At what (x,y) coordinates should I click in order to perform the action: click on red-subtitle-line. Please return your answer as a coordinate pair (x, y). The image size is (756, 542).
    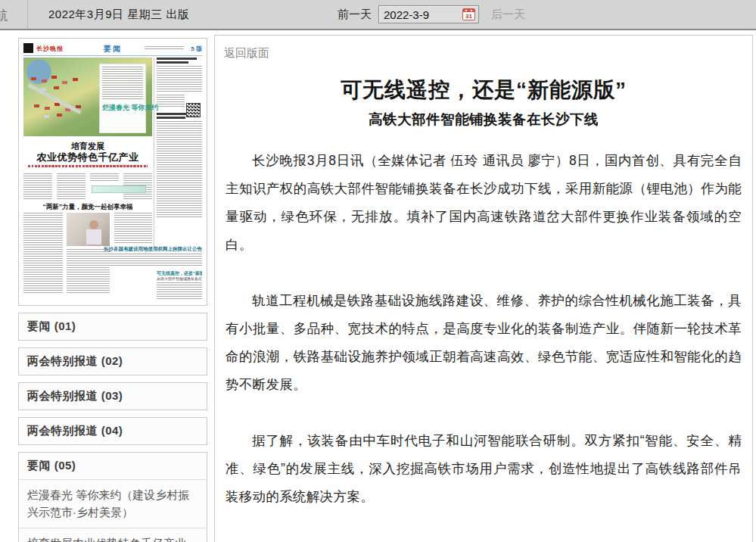
    Looking at the image, I should click on (88, 167).